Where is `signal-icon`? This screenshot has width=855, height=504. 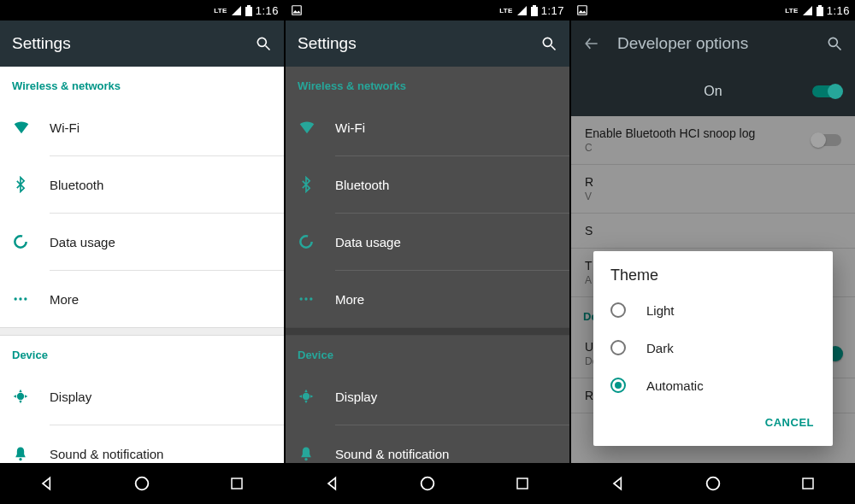 signal-icon is located at coordinates (236, 10).